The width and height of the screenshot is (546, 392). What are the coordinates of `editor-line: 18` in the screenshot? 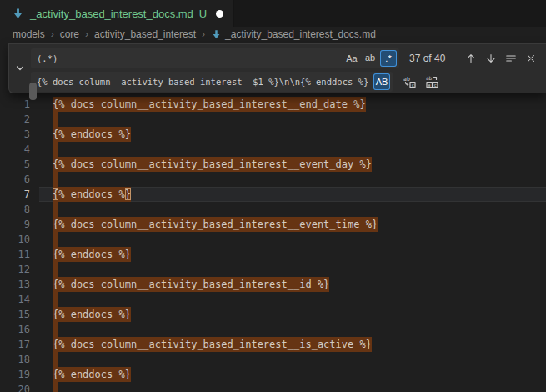 It's located at (273, 359).